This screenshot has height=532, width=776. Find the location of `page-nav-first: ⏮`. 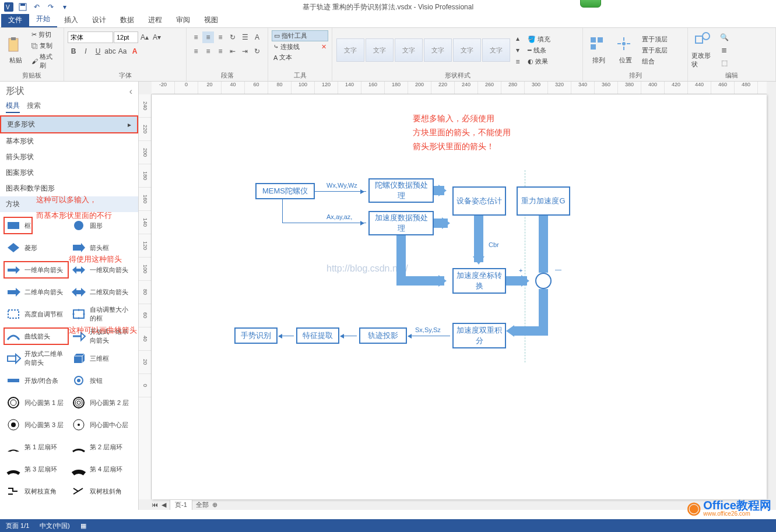

page-nav-first: ⏮ is located at coordinates (155, 505).